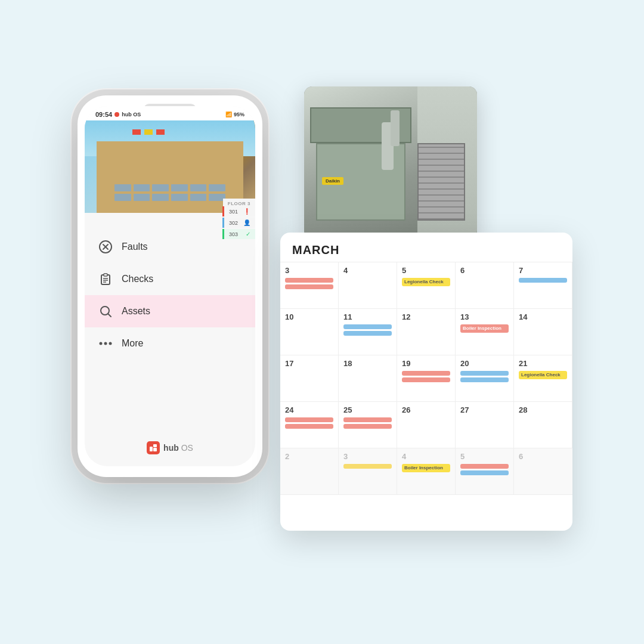  I want to click on hvac-brand-label: Daikin, so click(333, 181).